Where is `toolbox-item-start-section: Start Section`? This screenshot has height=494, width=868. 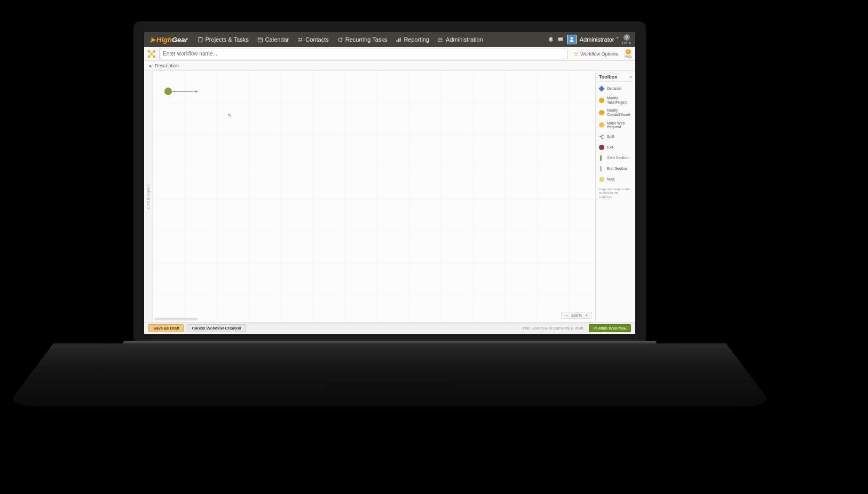 toolbox-item-start-section: Start Section is located at coordinates (616, 158).